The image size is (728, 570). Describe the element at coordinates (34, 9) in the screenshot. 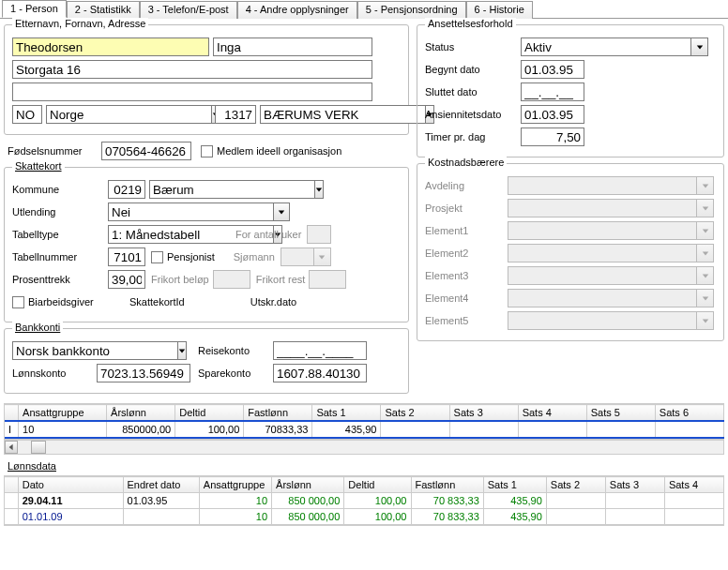

I see `tab-person: 1 - Person` at that location.